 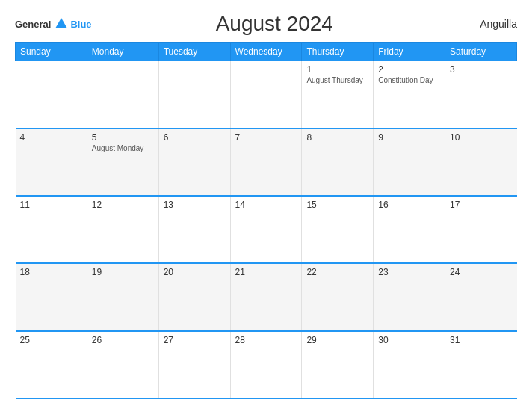 What do you see at coordinates (266, 52) in the screenshot?
I see `weekday-header-row: Sunday Monday Tuesday Wednesday Thursday…` at bounding box center [266, 52].